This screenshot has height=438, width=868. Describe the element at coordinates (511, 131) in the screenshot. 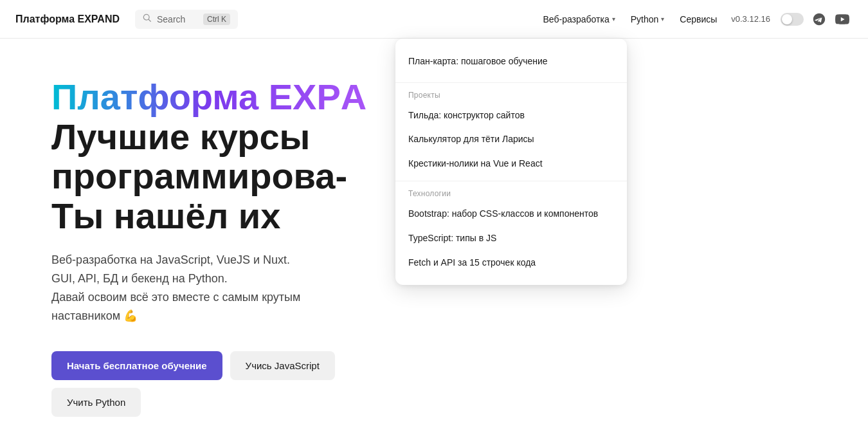

I see `dropdown-section-projects: Проекты Тильда: конструктор сайтов Кальк…` at that location.